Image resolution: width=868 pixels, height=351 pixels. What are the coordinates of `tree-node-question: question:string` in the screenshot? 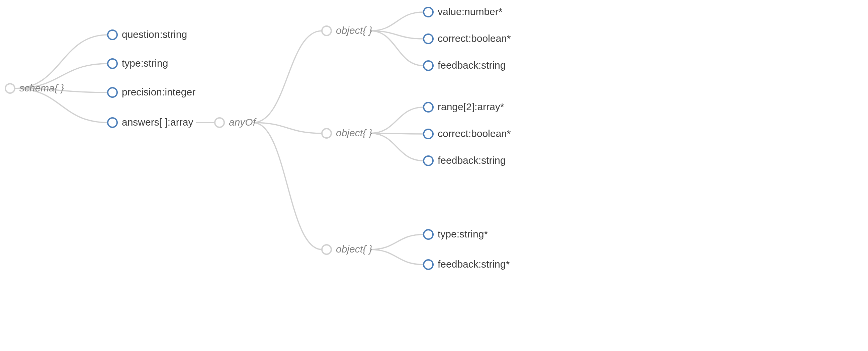 It's located at (148, 34).